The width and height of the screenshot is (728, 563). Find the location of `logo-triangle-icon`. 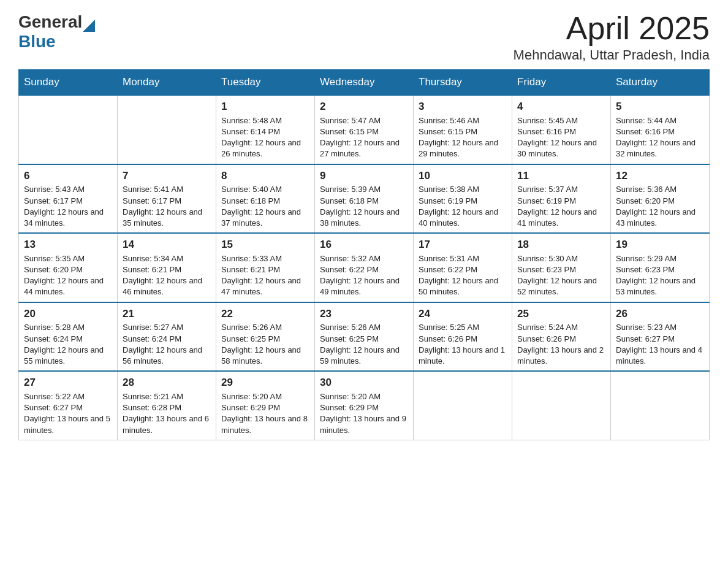

logo-triangle-icon is located at coordinates (89, 26).